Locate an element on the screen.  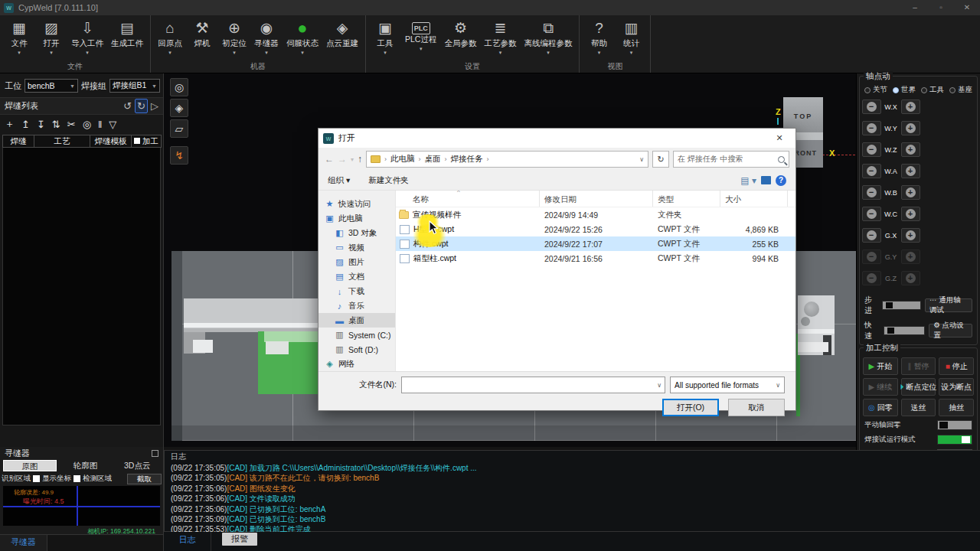
ribbon-button: ▤ 生成工件 is located at coordinates (127, 37).